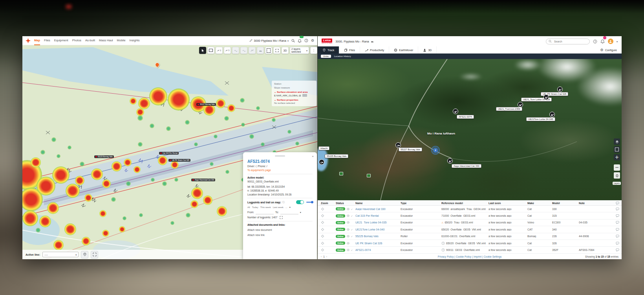  I want to click on surface-properties-section: ⌄ Surface properties, so click(294, 100).